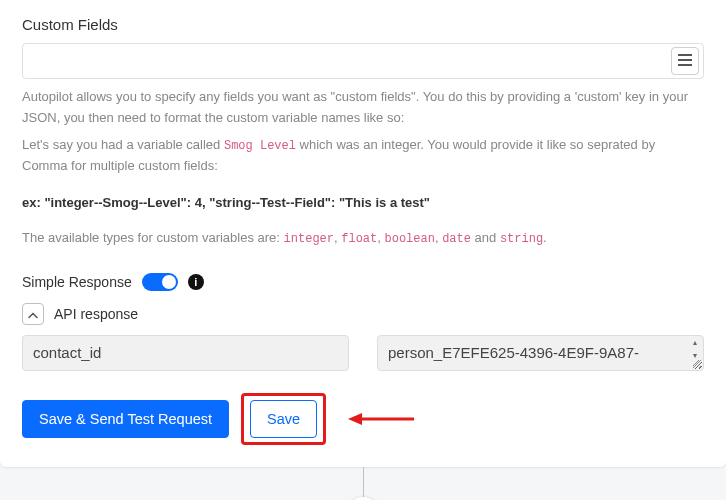 The image size is (726, 500). Describe the element at coordinates (363, 314) in the screenshot. I see `api-response-header: API response` at that location.